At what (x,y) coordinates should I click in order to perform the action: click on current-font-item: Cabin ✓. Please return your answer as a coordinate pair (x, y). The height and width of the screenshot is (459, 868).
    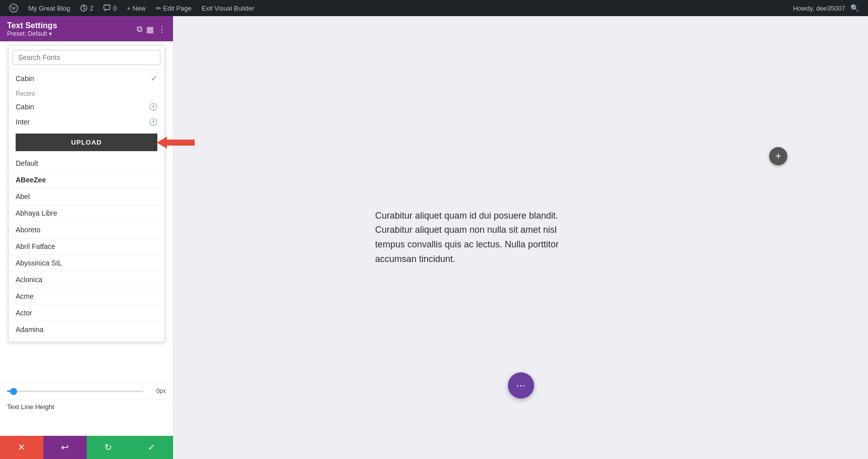
    Looking at the image, I should click on (87, 79).